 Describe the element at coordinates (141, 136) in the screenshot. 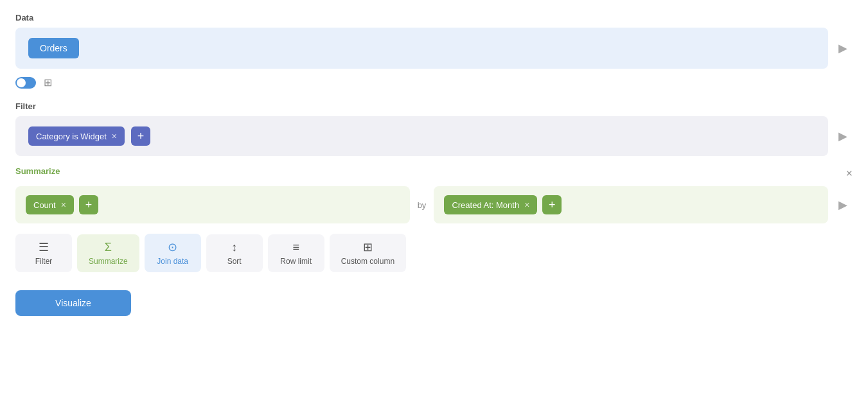

I see `filter-add-button: +` at that location.